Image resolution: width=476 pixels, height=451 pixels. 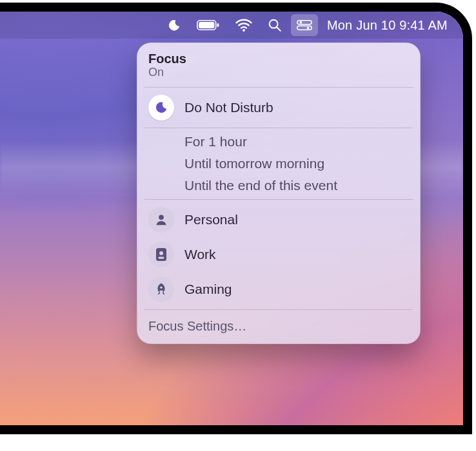 What do you see at coordinates (279, 254) in the screenshot?
I see `focus-mode-work: Work` at bounding box center [279, 254].